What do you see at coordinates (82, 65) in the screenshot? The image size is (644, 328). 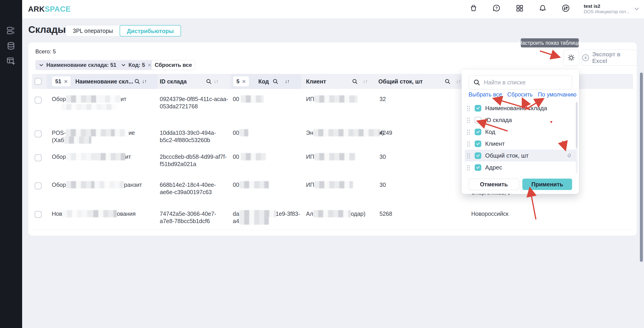 I see `filter-chip-label: Наименование склада: 51` at bounding box center [82, 65].